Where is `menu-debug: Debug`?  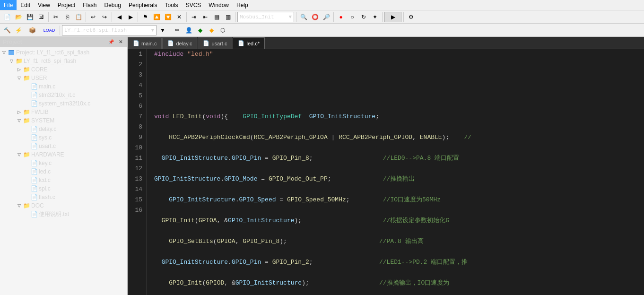 menu-debug: Debug is located at coordinates (113, 5).